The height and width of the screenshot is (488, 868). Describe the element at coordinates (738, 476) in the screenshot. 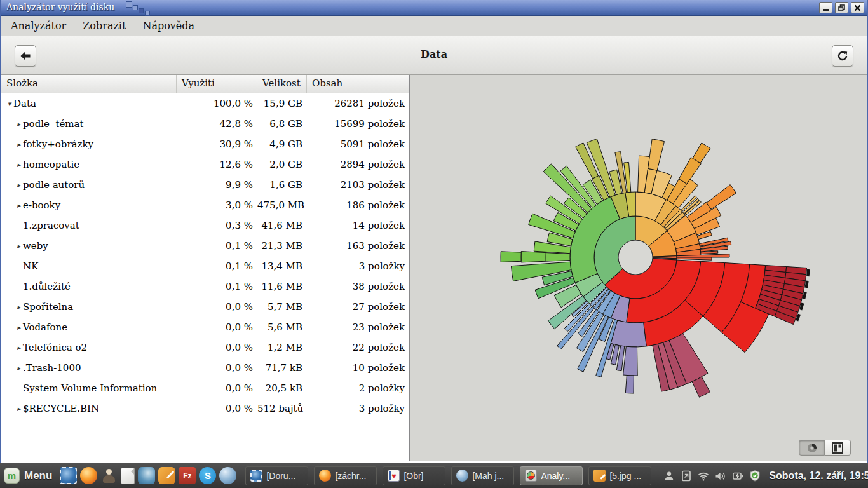

I see `battery-icon` at that location.